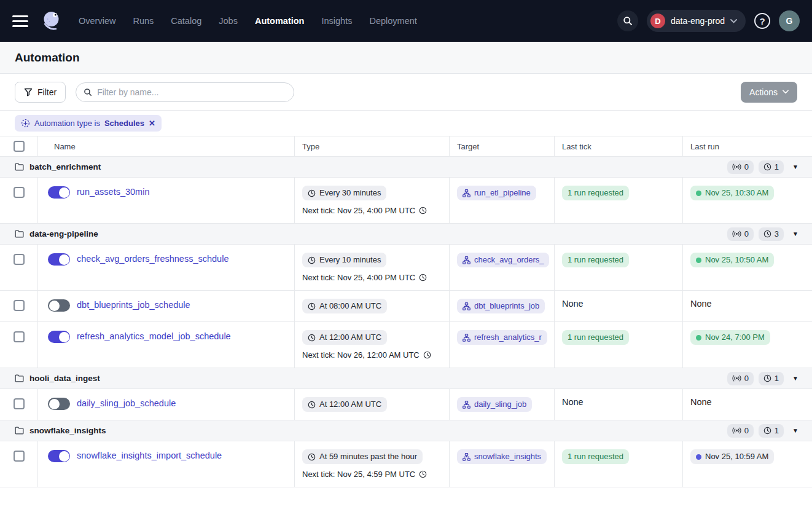  I want to click on last-run-pill: Nov 25, 10:59 AM, so click(732, 457).